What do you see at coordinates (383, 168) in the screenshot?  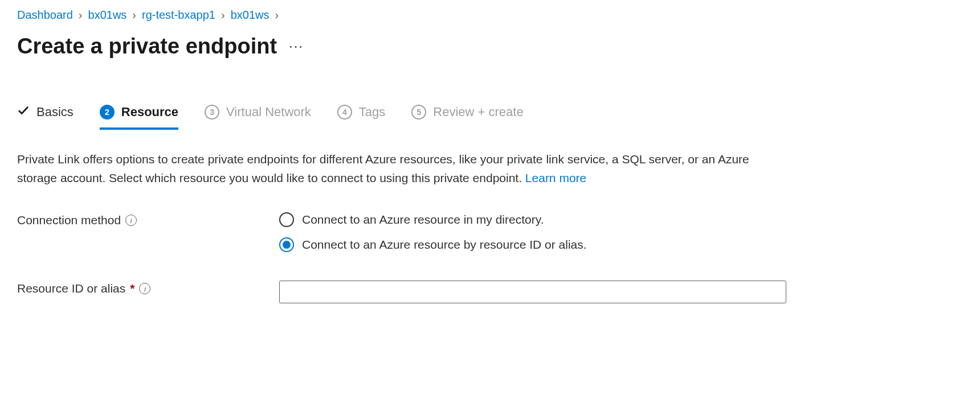 I see `description-text: Private Link offers options to create pr…` at bounding box center [383, 168].